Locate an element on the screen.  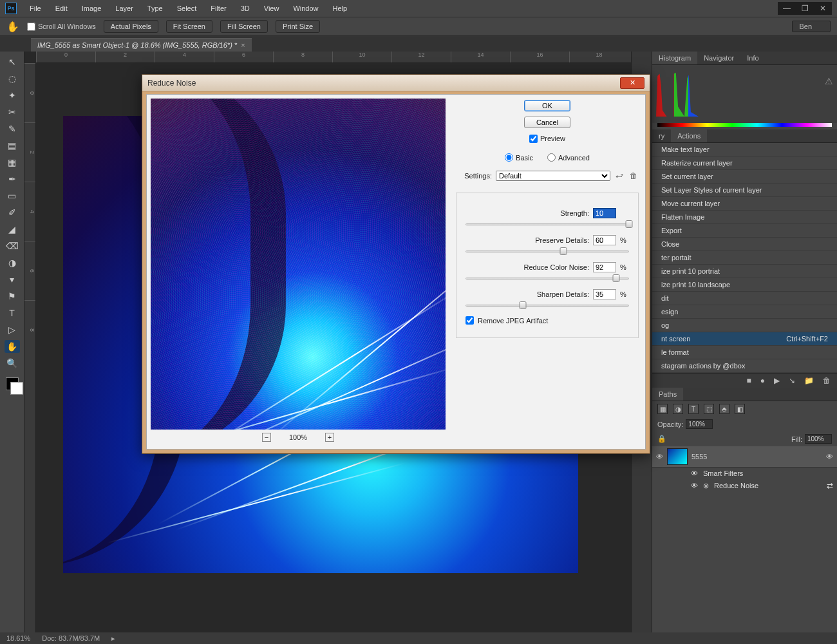
new-set-icon: ↘ is located at coordinates (792, 381).